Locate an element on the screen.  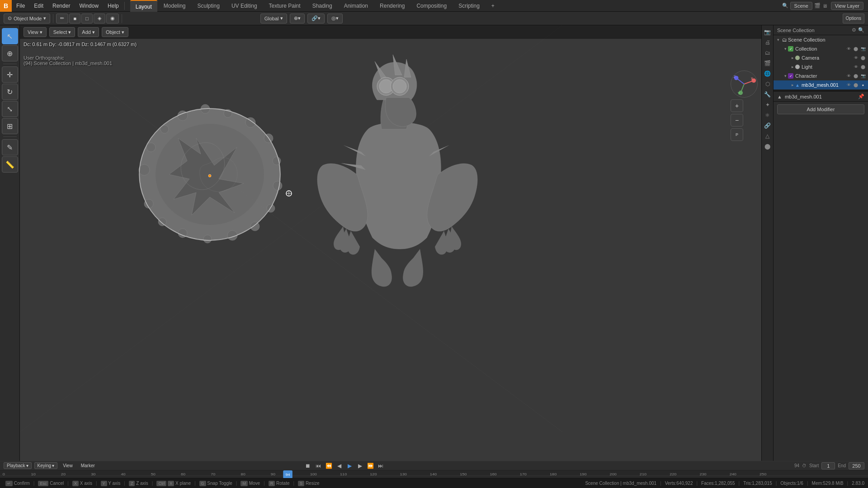
prop-render-icon: 📷 is located at coordinates (768, 32).